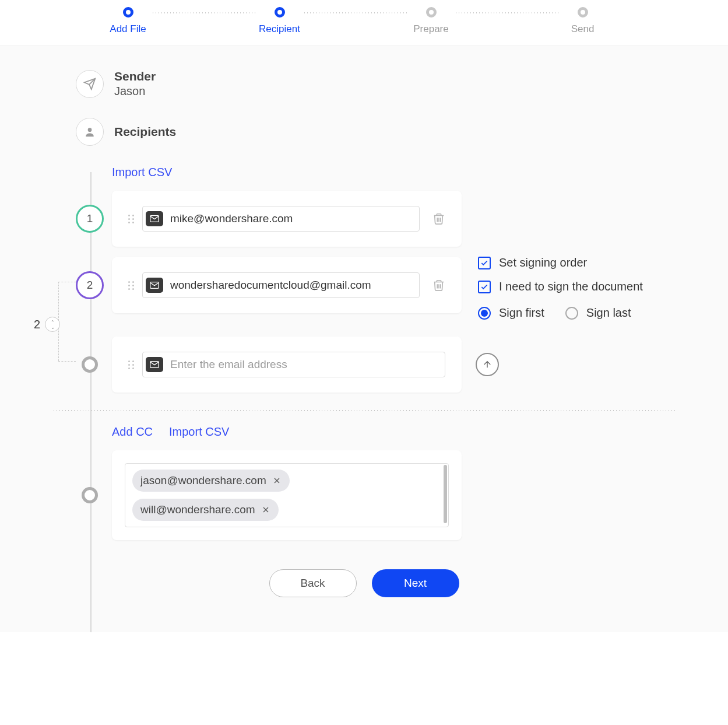 The image size is (728, 725). I want to click on paper-plane-icon, so click(90, 84).